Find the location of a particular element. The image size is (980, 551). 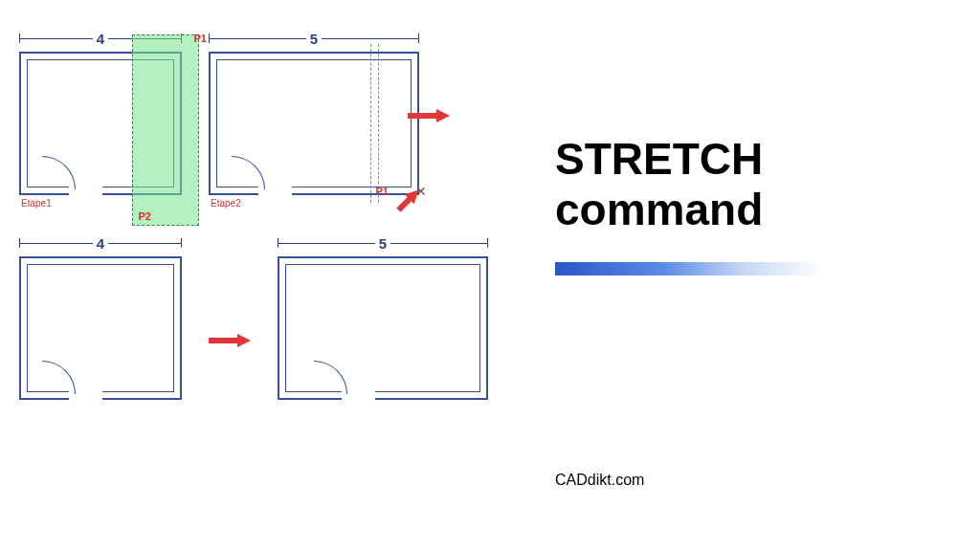

title-line-2: command is located at coordinates (748, 210).